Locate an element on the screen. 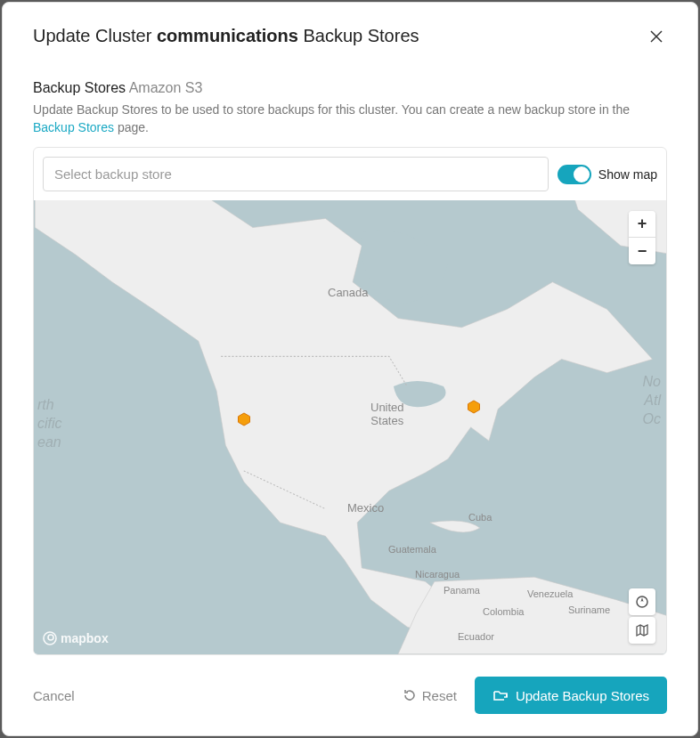 The width and height of the screenshot is (700, 738). map-marker-us-east is located at coordinates (474, 407).